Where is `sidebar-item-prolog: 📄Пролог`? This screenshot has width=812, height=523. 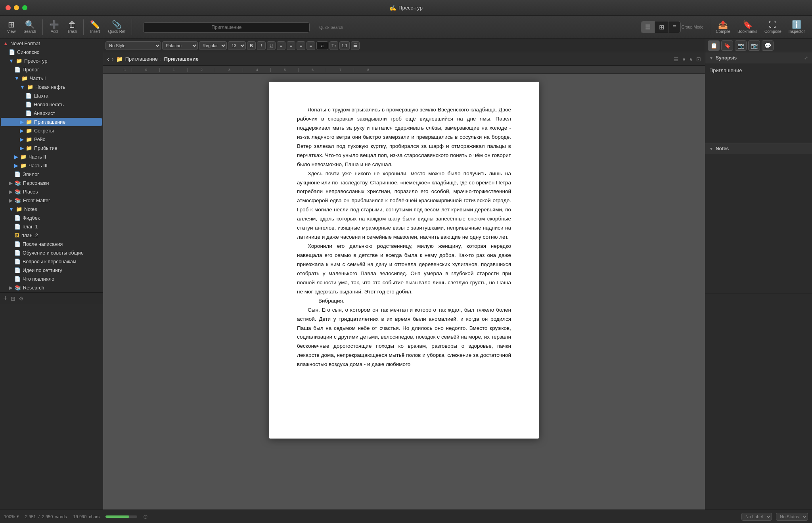
sidebar-item-prolog: 📄Пролог is located at coordinates (52, 70).